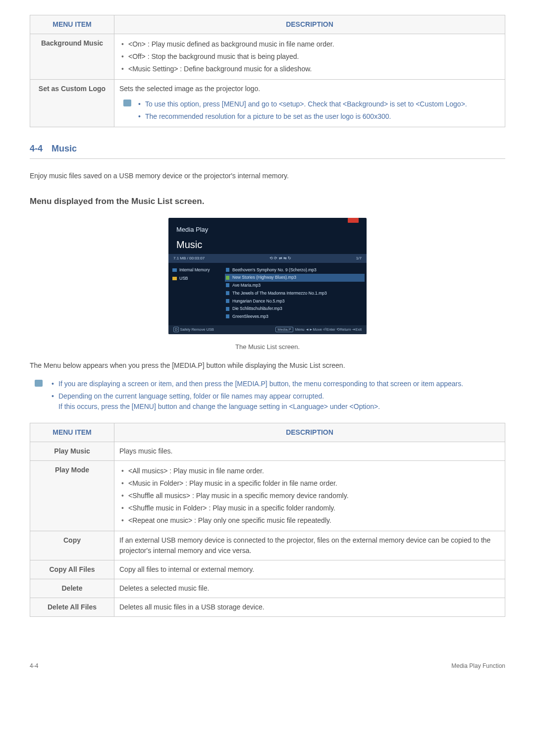 The image size is (535, 756). Describe the element at coordinates (268, 365) in the screenshot. I see `after-figure-text: The Menu below appears when you press th…` at that location.